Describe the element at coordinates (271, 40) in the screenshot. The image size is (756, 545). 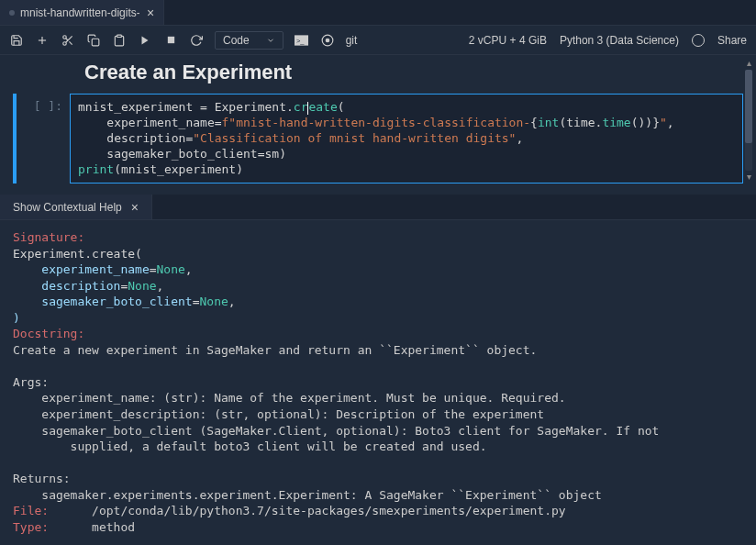
I see `chevron-down-icon` at that location.